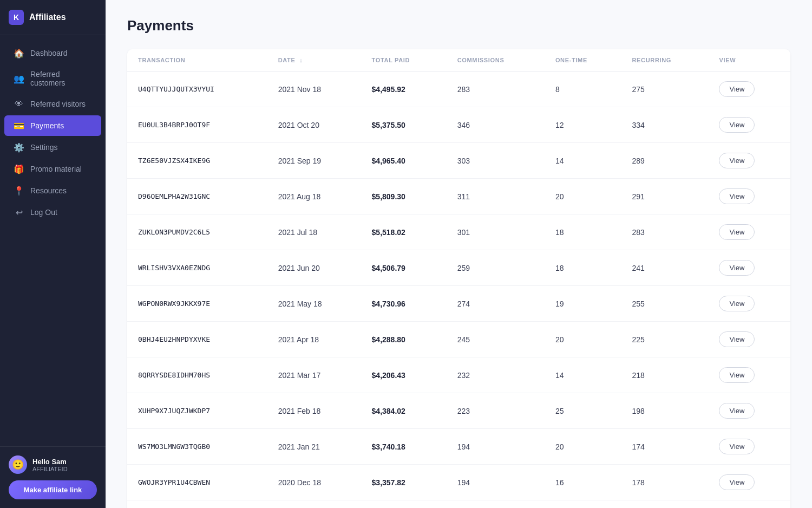  What do you see at coordinates (48, 17) in the screenshot?
I see `app-title: Affiliates` at bounding box center [48, 17].